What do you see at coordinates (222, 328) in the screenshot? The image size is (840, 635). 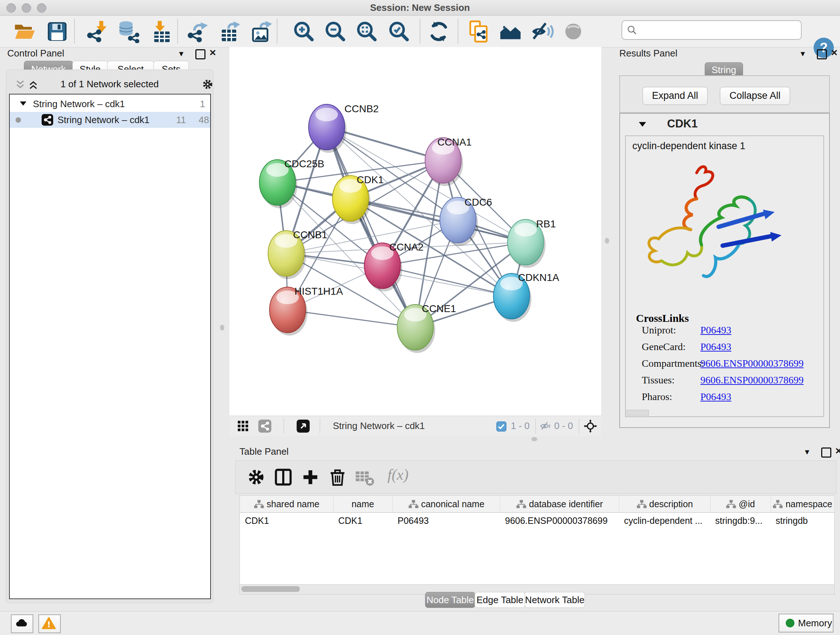 I see `left-splitter-handle` at bounding box center [222, 328].